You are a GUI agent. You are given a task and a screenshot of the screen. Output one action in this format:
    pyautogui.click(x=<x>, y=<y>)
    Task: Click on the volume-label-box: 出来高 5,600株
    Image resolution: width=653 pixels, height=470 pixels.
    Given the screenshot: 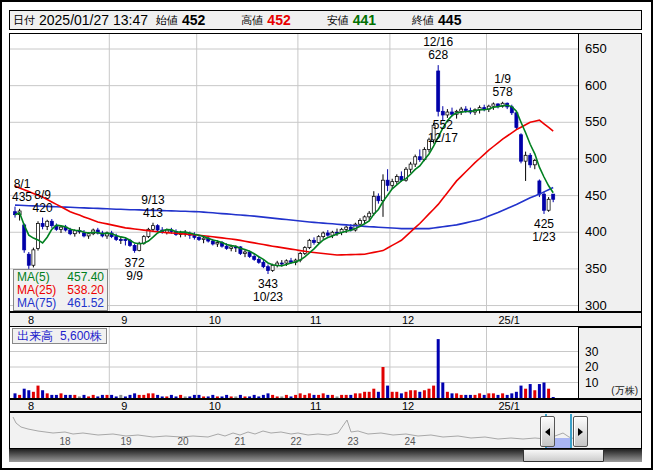 What is the action you would take?
    pyautogui.click(x=60, y=336)
    